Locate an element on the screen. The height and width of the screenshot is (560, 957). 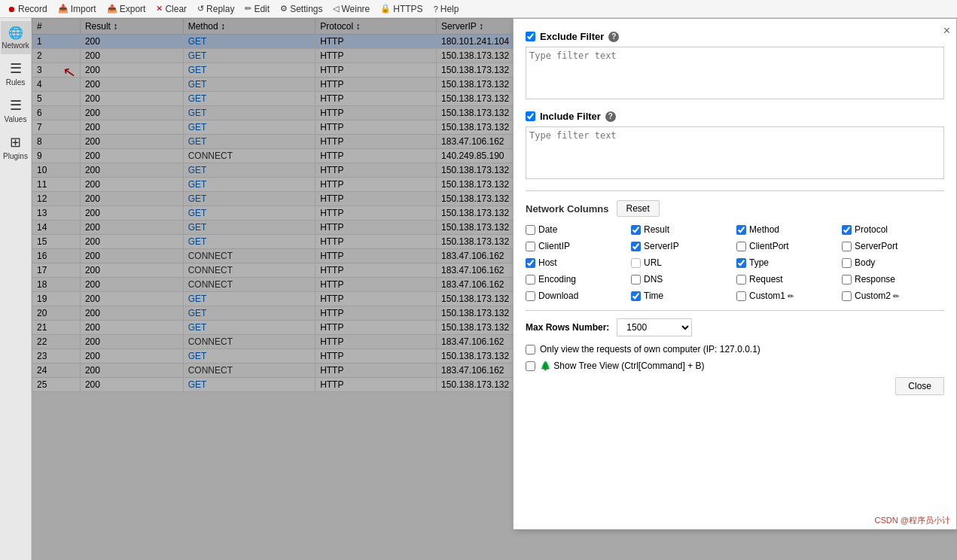
col-label-time: Time is located at coordinates (654, 296).